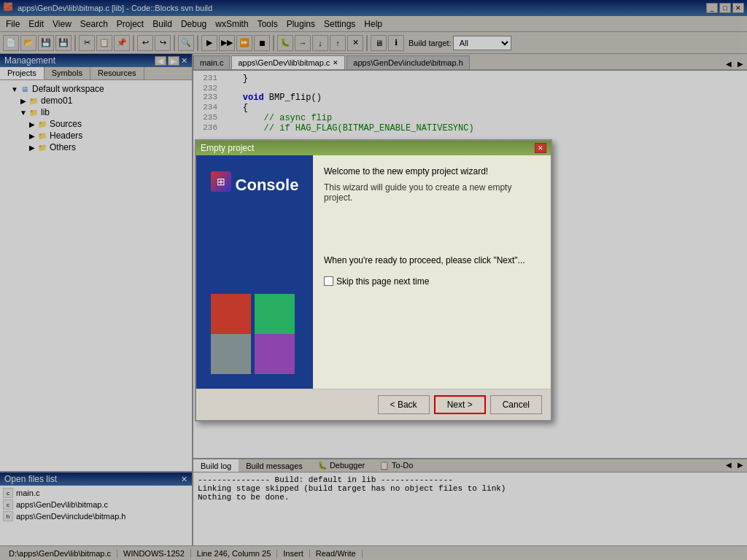 The image size is (747, 560). Describe the element at coordinates (231, 314) in the screenshot. I see `cube-top-left` at that location.